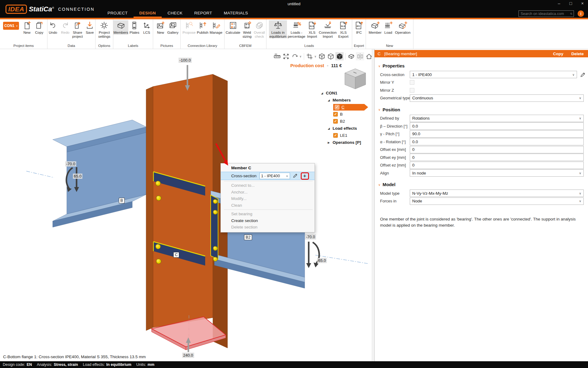 The width and height of the screenshot is (588, 368). What do you see at coordinates (481, 110) in the screenshot?
I see `section-header-position: ∨Position` at bounding box center [481, 110].